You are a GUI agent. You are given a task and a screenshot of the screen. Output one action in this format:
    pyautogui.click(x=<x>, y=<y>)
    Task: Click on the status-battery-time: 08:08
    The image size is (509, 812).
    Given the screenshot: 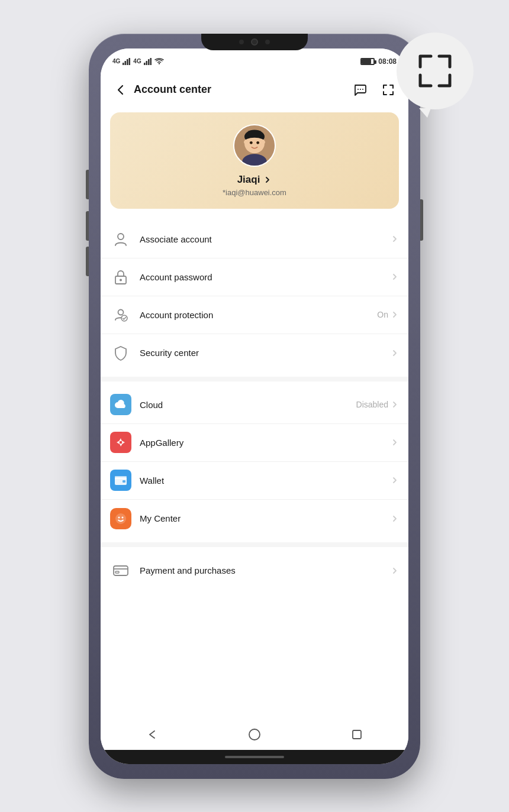 What is the action you would take?
    pyautogui.click(x=379, y=62)
    